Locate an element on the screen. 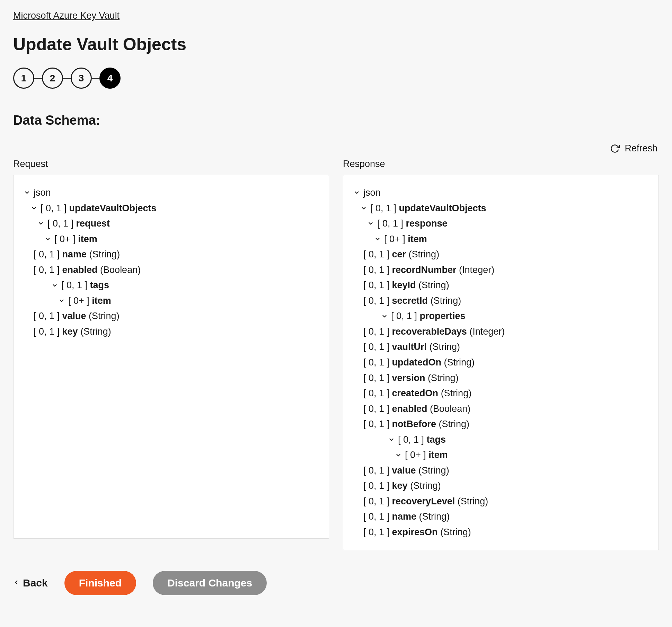 This screenshot has height=627, width=672. tree-node: [ 0, 1 ] response is located at coordinates (501, 224).